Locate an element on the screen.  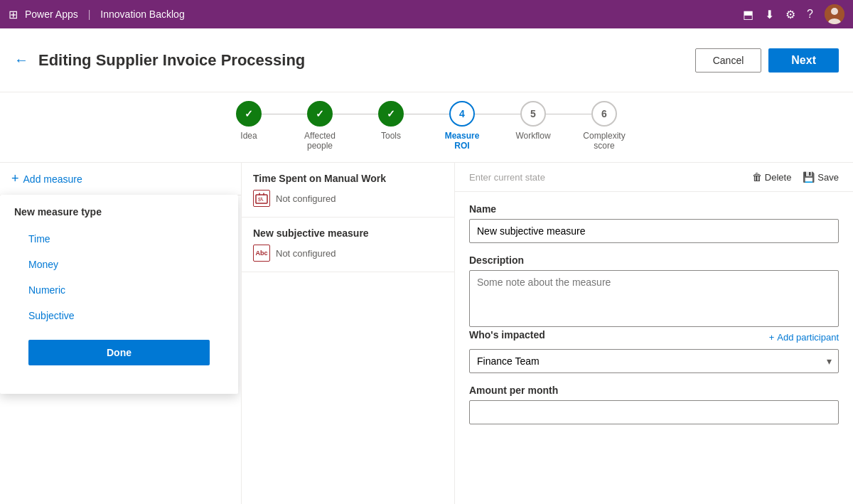
step-tools-label: Tools is located at coordinates (391, 136).